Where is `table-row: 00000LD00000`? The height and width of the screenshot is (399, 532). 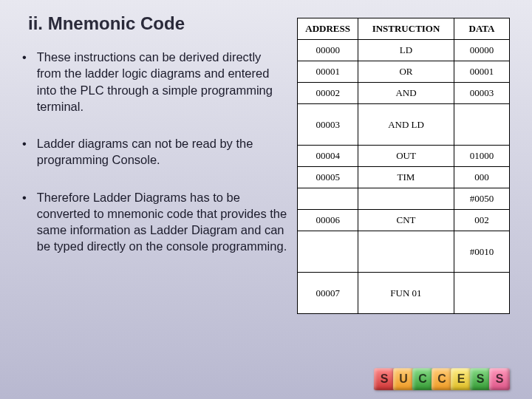
table-row: 00000LD00000 is located at coordinates (403, 50).